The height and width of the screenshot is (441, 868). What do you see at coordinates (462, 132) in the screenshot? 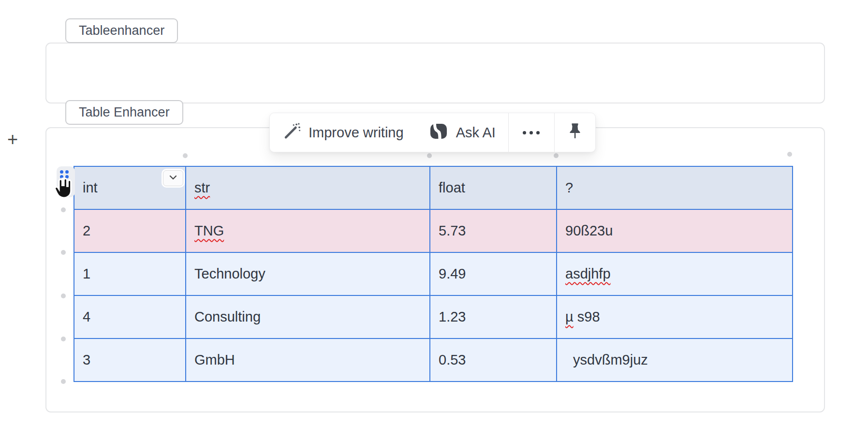
I see `ask-ai-button: Ask AI` at bounding box center [462, 132].